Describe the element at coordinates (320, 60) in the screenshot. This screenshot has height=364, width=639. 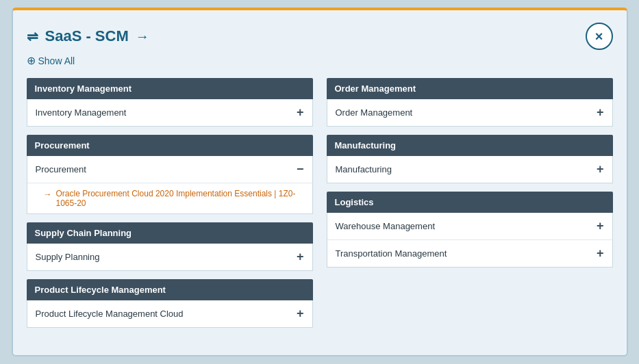
I see `show-all-link: ⊕ Show All` at that location.